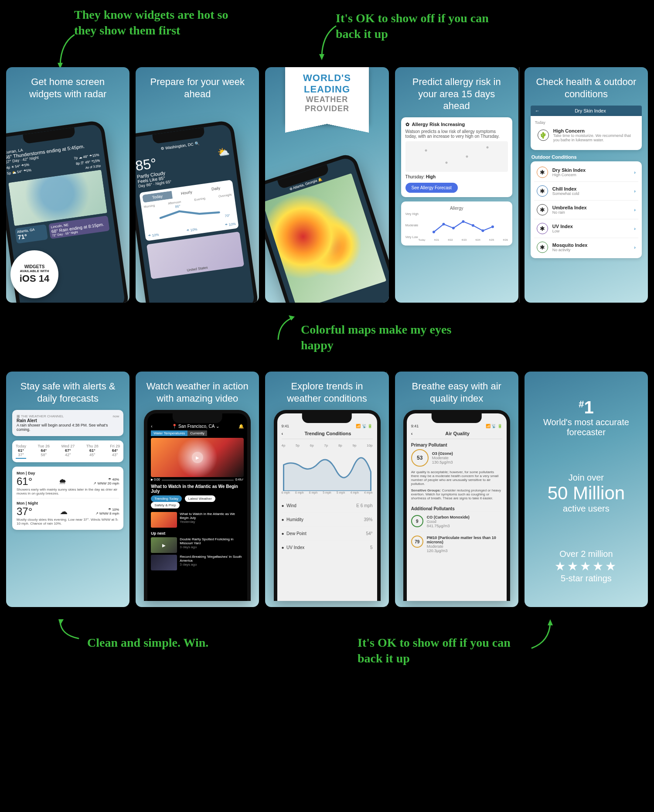 Image resolution: width=654 pixels, height=812 pixels. What do you see at coordinates (586, 210) in the screenshot?
I see `condition-row: ✱ Umbrella IndexNo rain ›` at bounding box center [586, 210].